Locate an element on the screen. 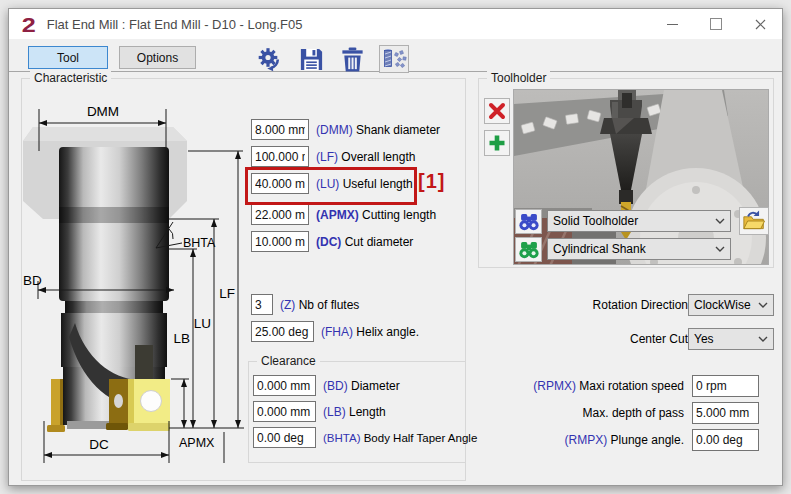  field-label: (LU) Useful length is located at coordinates (364, 184).